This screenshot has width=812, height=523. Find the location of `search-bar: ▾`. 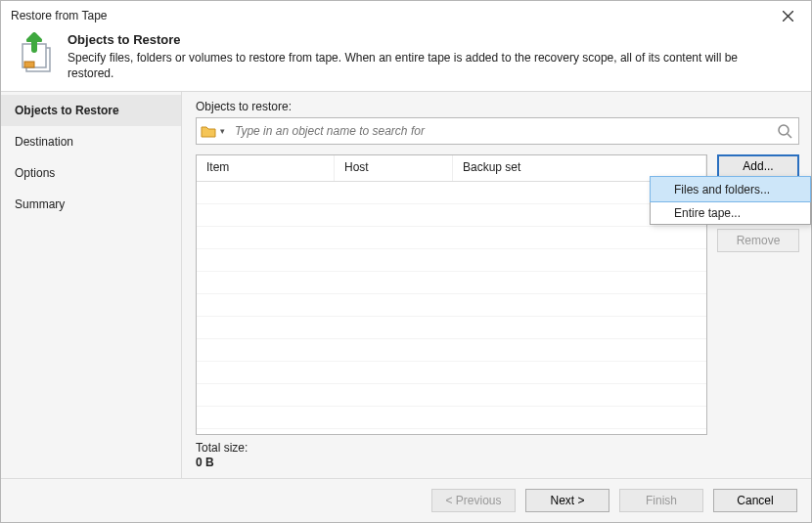

search-bar: ▾ is located at coordinates (497, 131).